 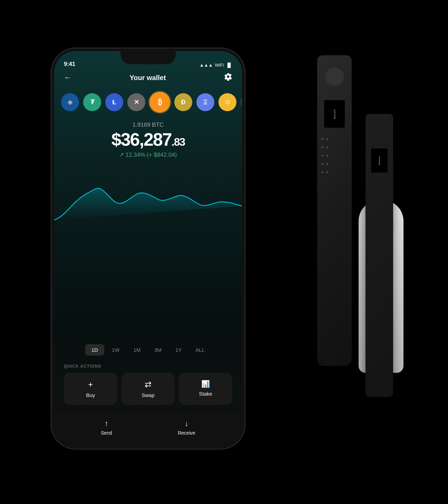 What do you see at coordinates (335, 114) in the screenshot?
I see `ledger-main-screen-text: Bitcoin` at bounding box center [335, 114].